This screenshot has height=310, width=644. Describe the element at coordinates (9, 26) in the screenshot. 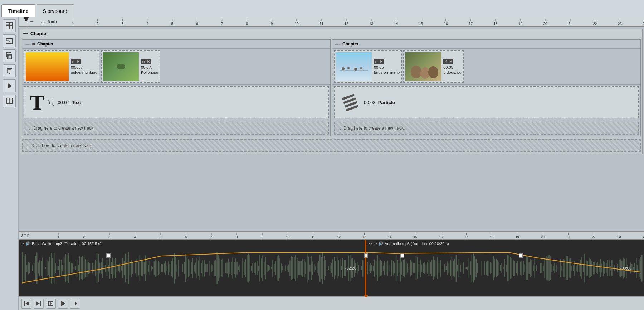

I see `grid-tool-btn` at that location.